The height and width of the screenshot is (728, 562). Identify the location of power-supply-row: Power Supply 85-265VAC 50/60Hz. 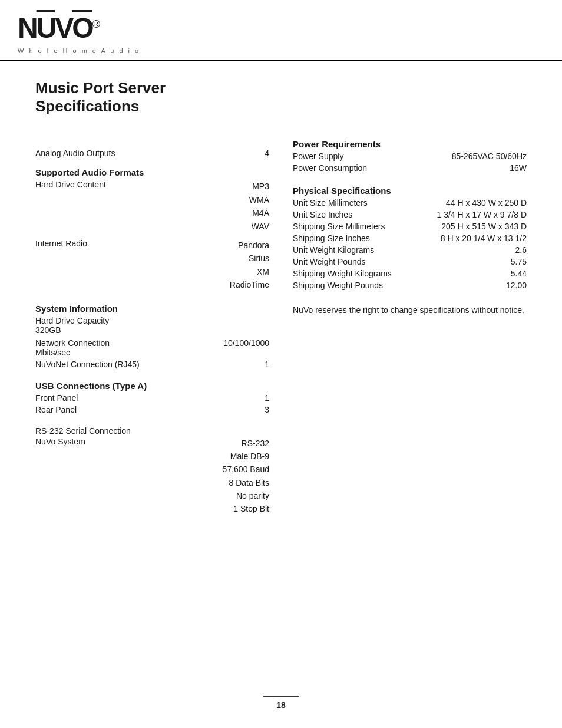
(410, 156).